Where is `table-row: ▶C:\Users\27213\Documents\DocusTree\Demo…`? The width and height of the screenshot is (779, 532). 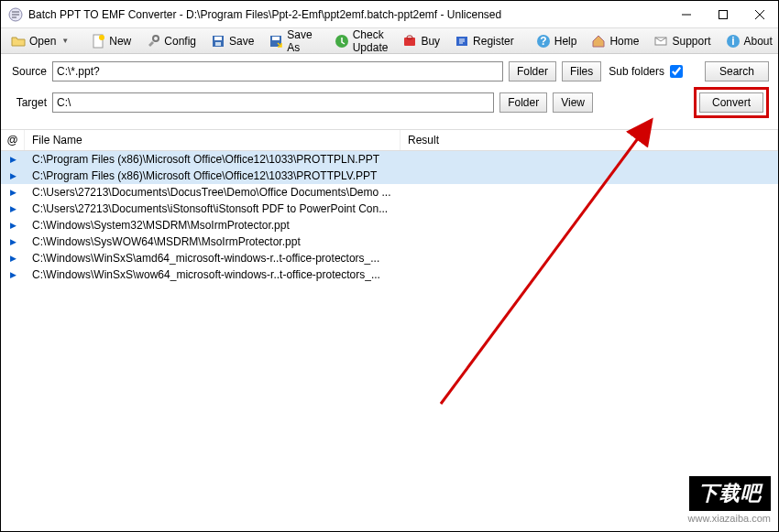
table-row: ▶C:\Users\27213\Documents\DocusTree\Demo… is located at coordinates (390, 192).